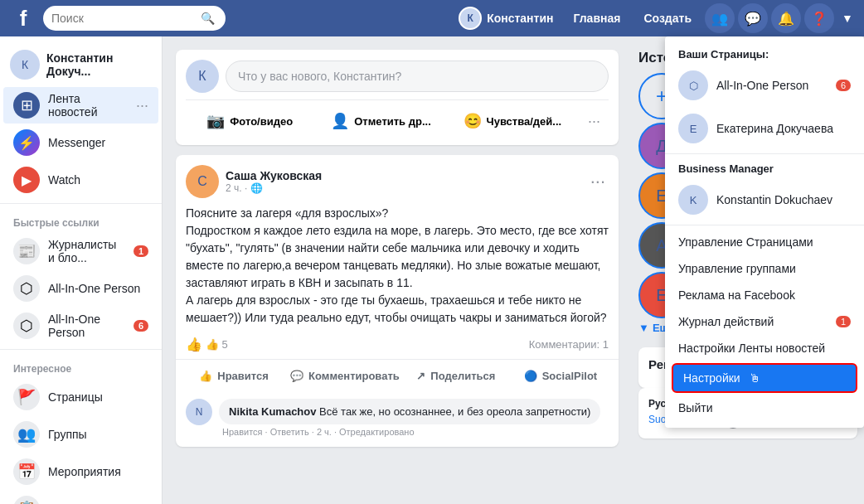 This screenshot has width=864, height=504. I want to click on search-input, so click(126, 18).